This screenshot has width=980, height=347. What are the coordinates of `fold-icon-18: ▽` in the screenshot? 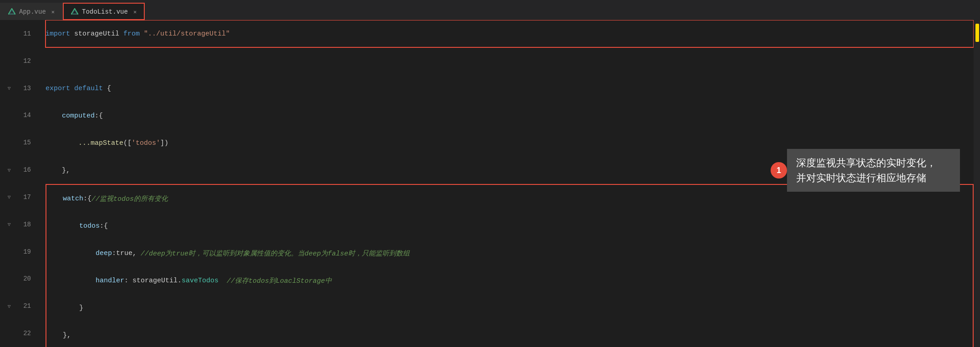 It's located at (9, 225).